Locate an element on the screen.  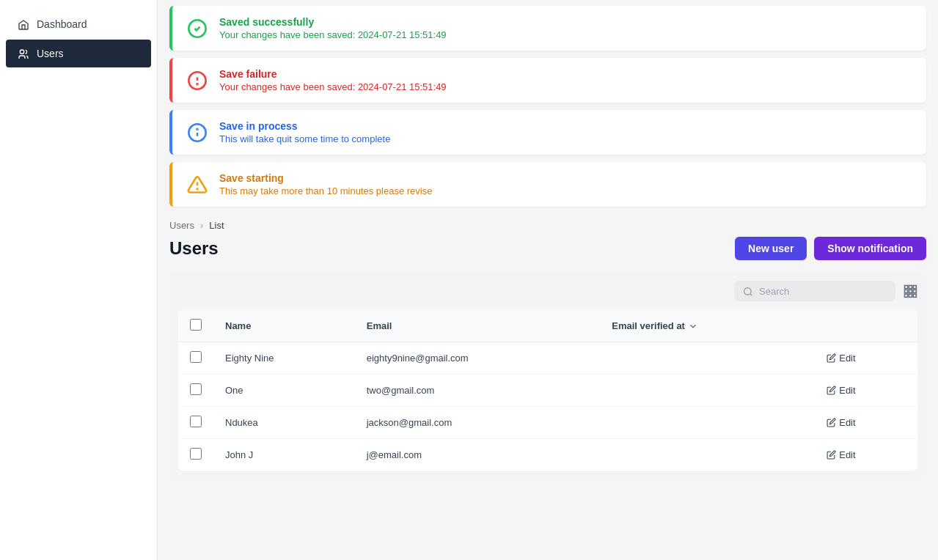
row-email: j@email.com is located at coordinates (478, 455).